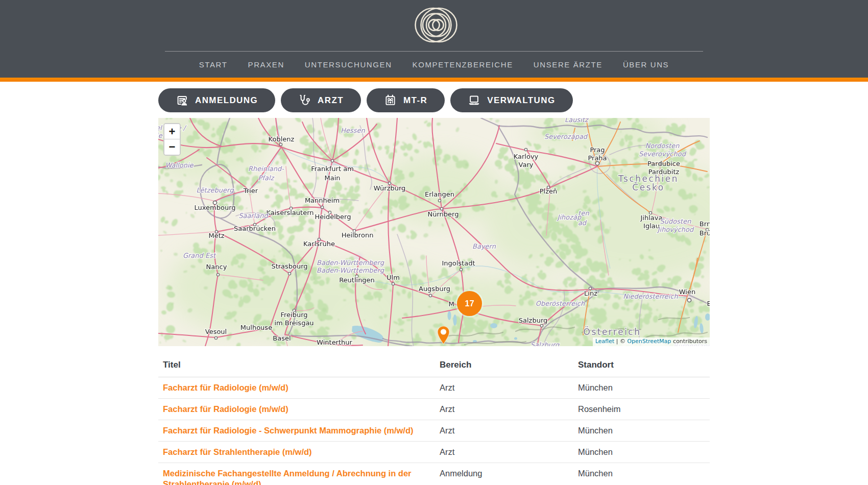  What do you see at coordinates (526, 156) in the screenshot?
I see `map-label: Karlovy` at bounding box center [526, 156].